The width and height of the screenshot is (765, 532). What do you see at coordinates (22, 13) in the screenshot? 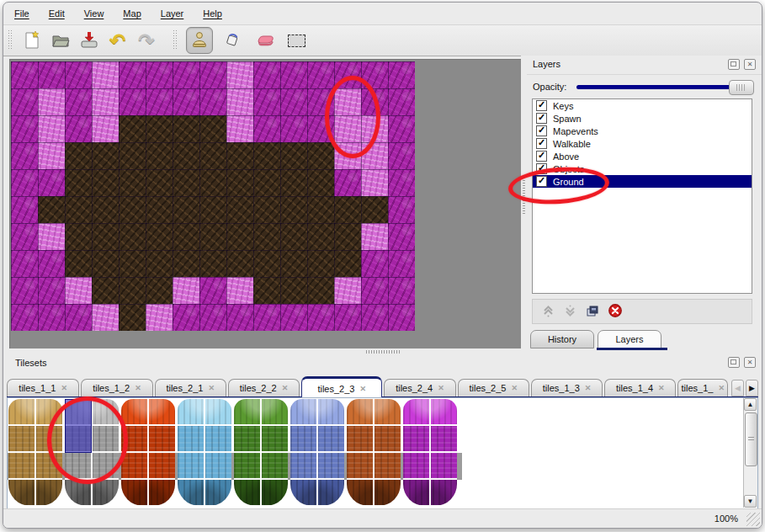
I see `menu-file: File` at bounding box center [22, 13].